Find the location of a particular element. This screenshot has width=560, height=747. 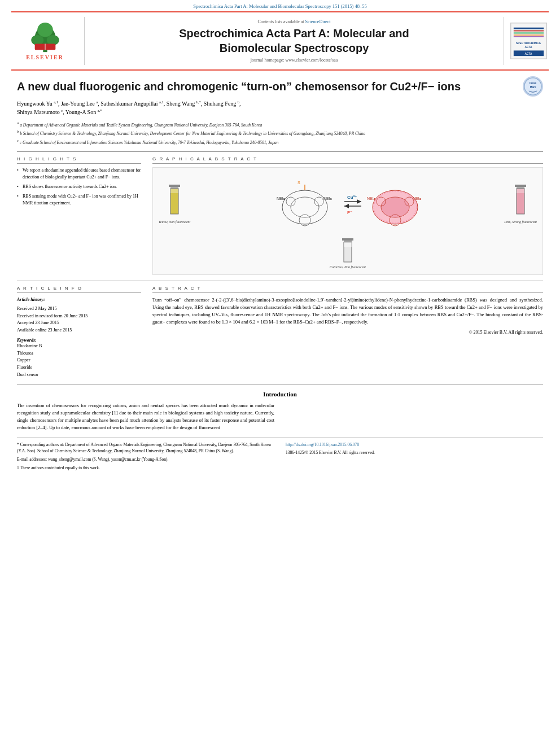

corresponding-author-note: * Corresponding authors at: Department o… is located at coordinates (146, 448).